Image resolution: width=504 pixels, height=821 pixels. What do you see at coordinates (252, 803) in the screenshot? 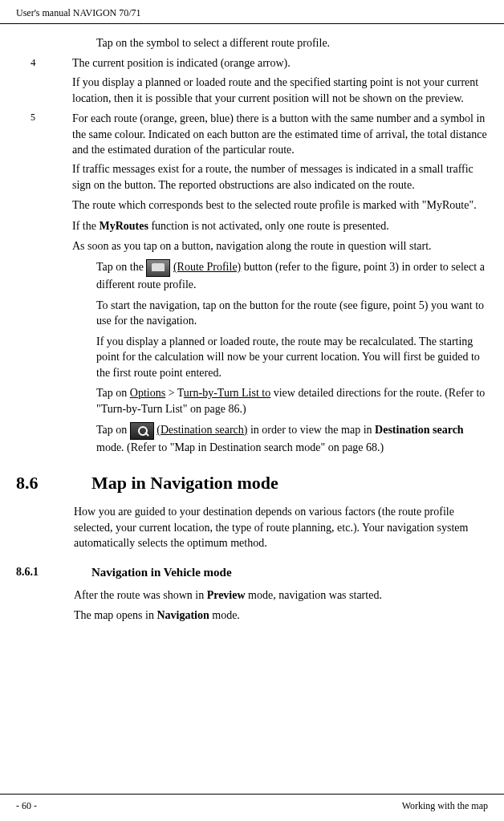
I see `page-footer: - 60 - Working with the map` at bounding box center [252, 803].